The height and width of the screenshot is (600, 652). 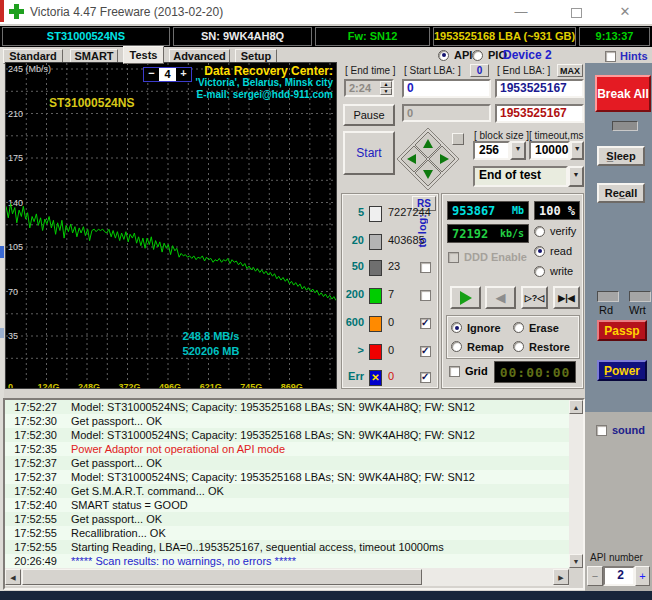 I want to click on ddd-enable-checkbox: DDD Enable, so click(x=488, y=257).